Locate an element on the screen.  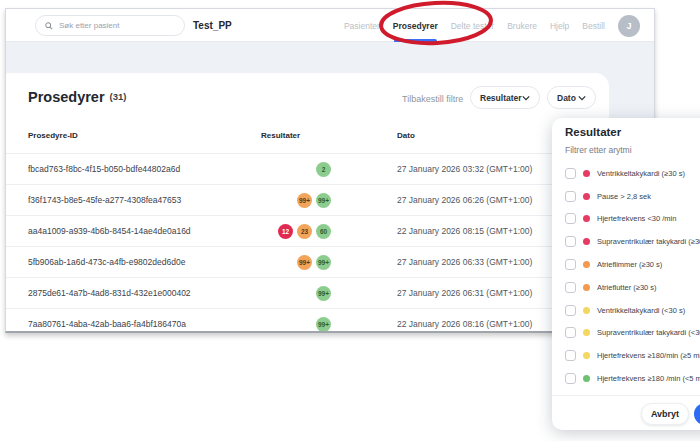
results-filter-label: Resultater is located at coordinates (501, 98).